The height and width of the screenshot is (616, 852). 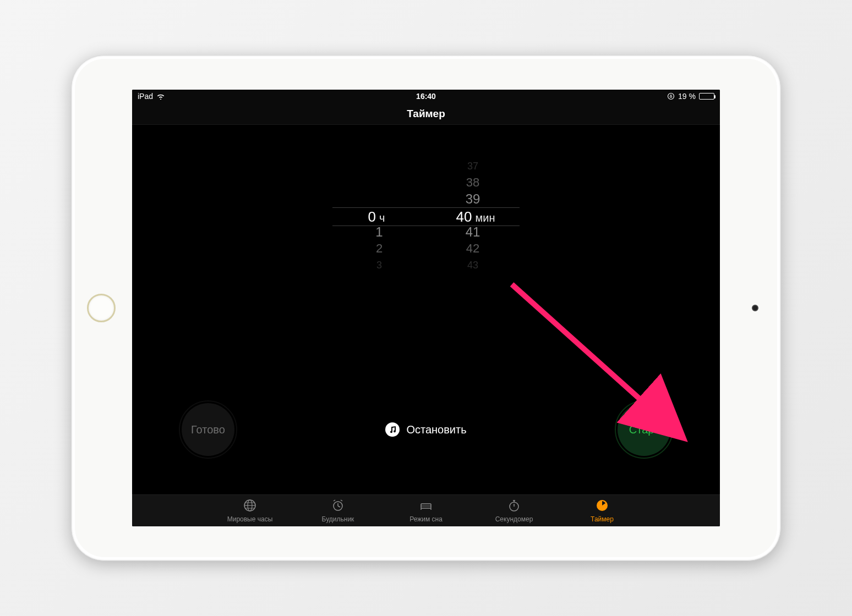 I want to click on battery-icon, so click(x=707, y=96).